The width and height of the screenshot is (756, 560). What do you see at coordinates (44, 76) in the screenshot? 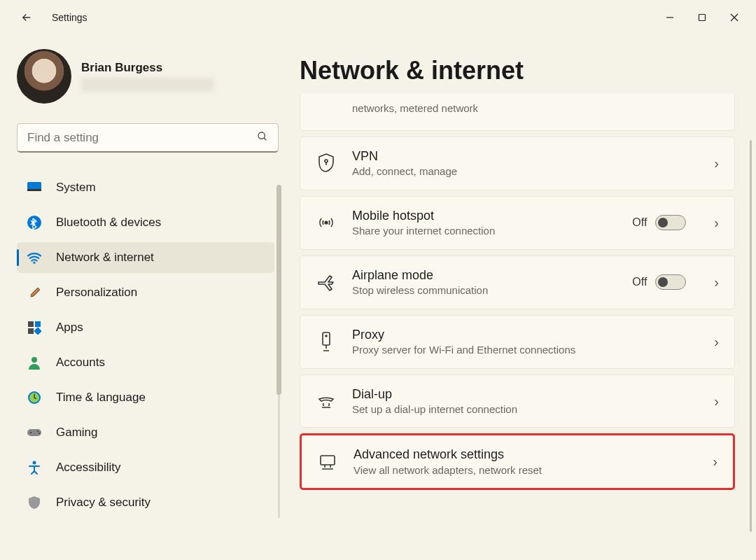
I see `avatar` at bounding box center [44, 76].